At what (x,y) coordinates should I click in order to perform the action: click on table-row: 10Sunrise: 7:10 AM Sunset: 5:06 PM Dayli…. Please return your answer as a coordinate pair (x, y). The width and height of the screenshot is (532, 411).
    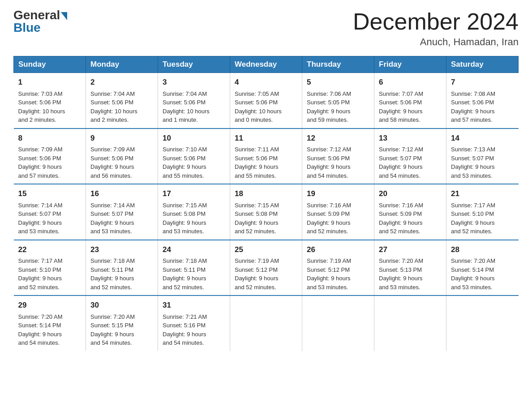
    Looking at the image, I should click on (194, 157).